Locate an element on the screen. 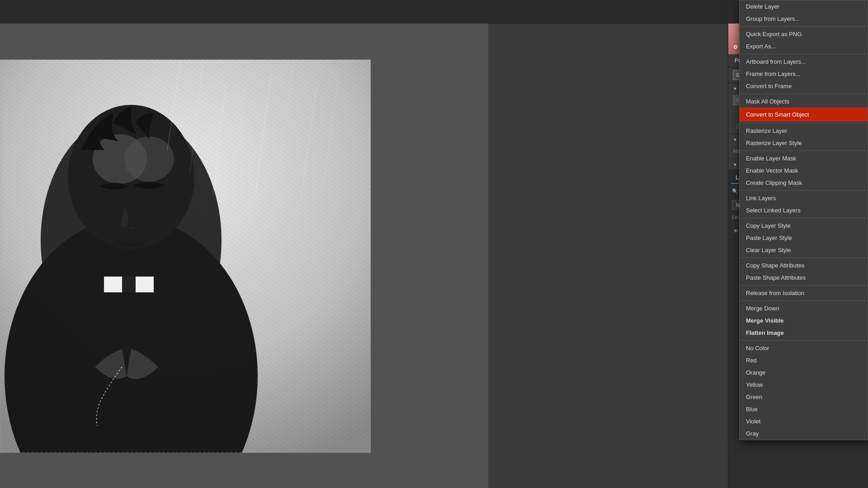  align-arrow: ▼ is located at coordinates (735, 140).